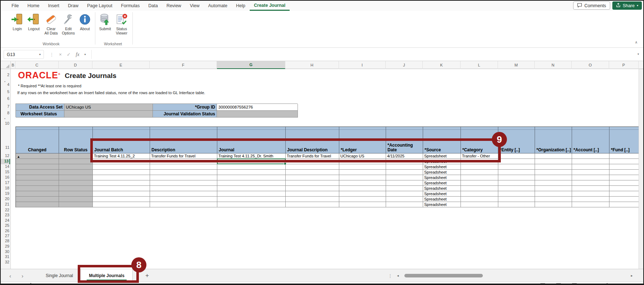 This screenshot has height=285, width=644. What do you see at coordinates (5, 257) in the screenshot?
I see `row-header: 31` at bounding box center [5, 257].